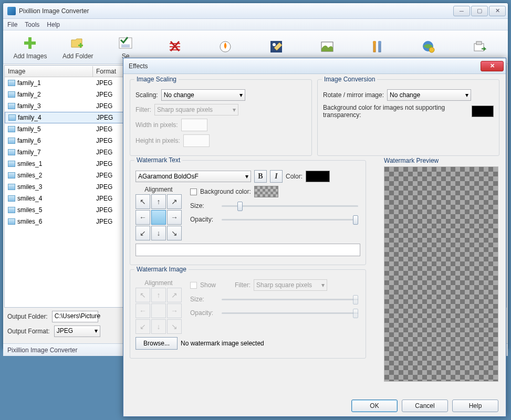 Image resolution: width=511 pixels, height=420 pixels. I want to click on menu-file: File, so click(13, 25).